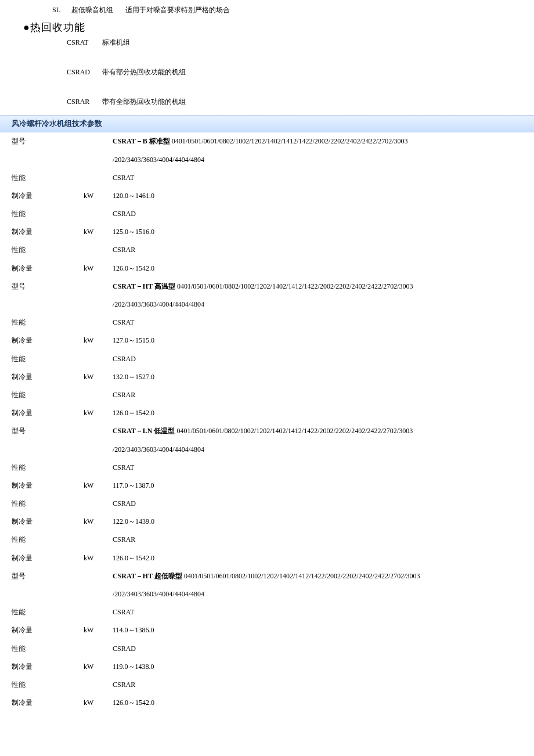 The image size is (534, 756). Describe the element at coordinates (144, 286) in the screenshot. I see `model-title-bold: CSRAT－HT 高温型` at that location.